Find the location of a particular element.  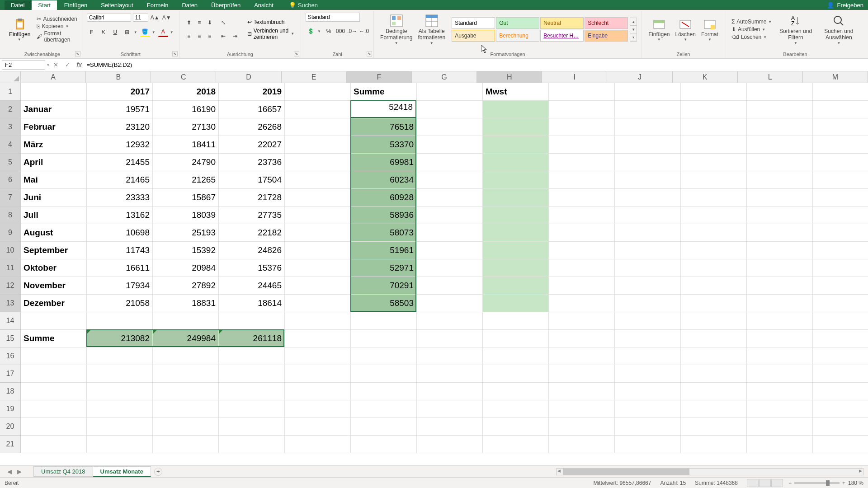

merge-center-button: ⊟Verbinden und zentrieren▼ is located at coordinates (271, 34).